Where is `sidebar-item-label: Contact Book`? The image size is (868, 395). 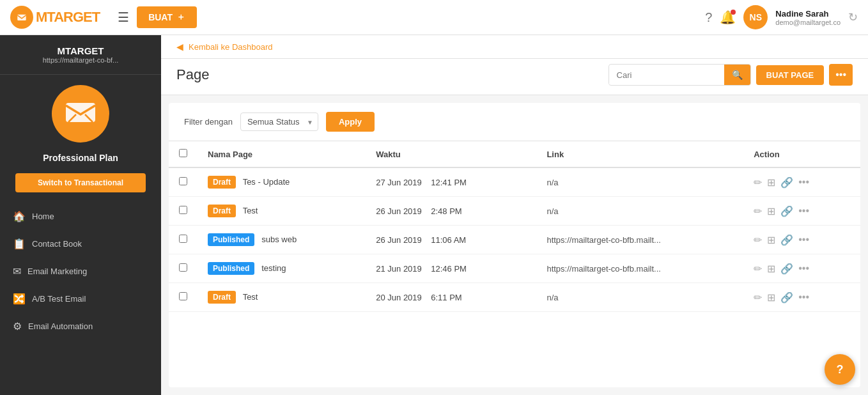 sidebar-item-label: Contact Book is located at coordinates (57, 244).